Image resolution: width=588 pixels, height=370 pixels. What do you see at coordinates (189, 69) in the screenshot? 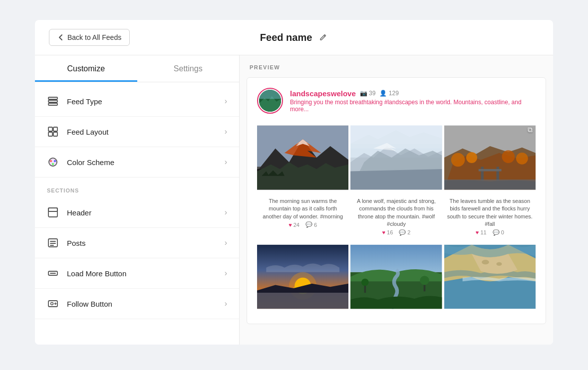
I see `tab-settings: Settings` at bounding box center [189, 69].